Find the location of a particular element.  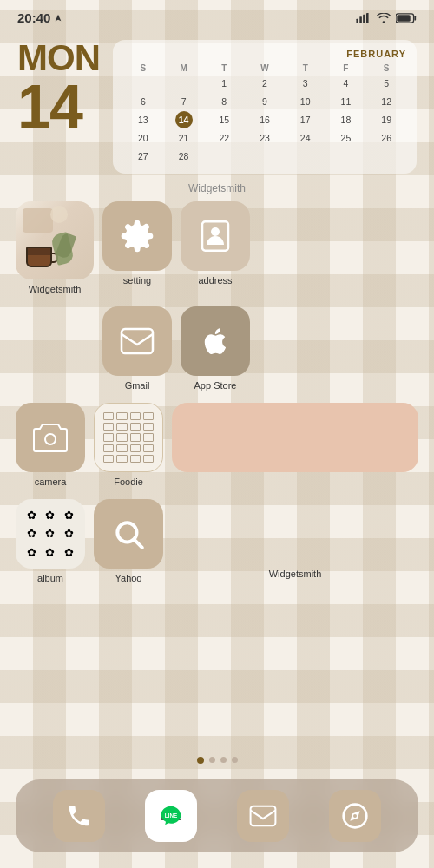

app-label-foodie: Foodie is located at coordinates (128, 482).